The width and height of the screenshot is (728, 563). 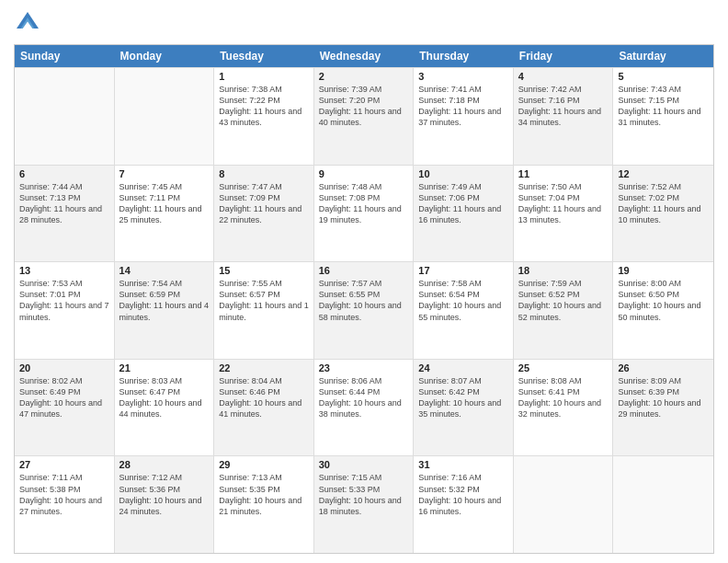 What do you see at coordinates (364, 368) in the screenshot?
I see `day-number: 23` at bounding box center [364, 368].